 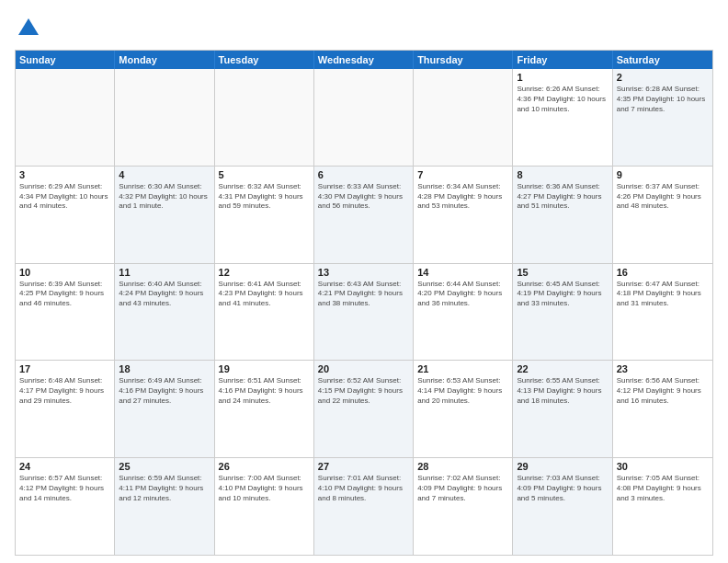 I want to click on day-cell-9: 9Sunrise: 6:37 AM Sunset: 4:26 PM Daylig…, so click(x=663, y=215).